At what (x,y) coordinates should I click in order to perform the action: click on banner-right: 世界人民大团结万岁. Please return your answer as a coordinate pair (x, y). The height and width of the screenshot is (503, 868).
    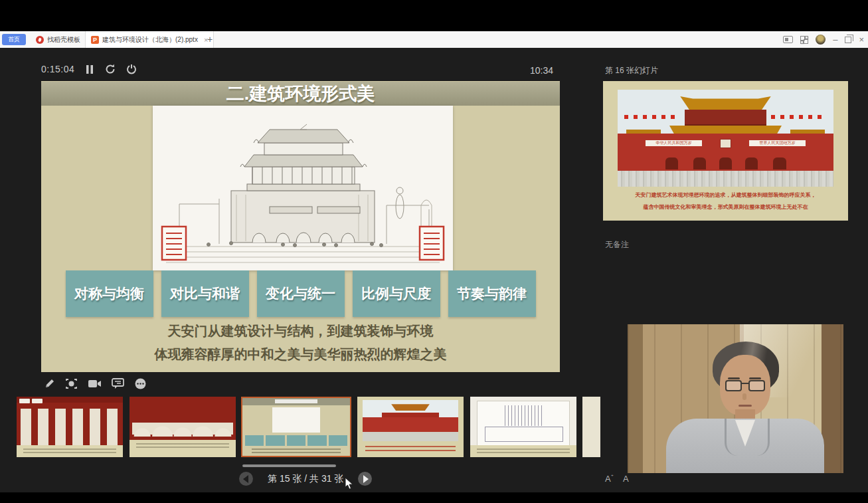
    Looking at the image, I should click on (777, 144).